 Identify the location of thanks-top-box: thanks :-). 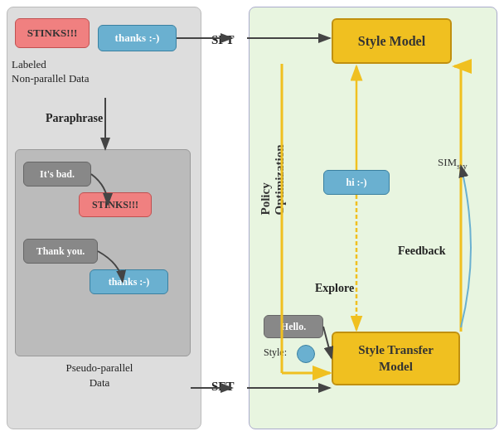
(138, 38).